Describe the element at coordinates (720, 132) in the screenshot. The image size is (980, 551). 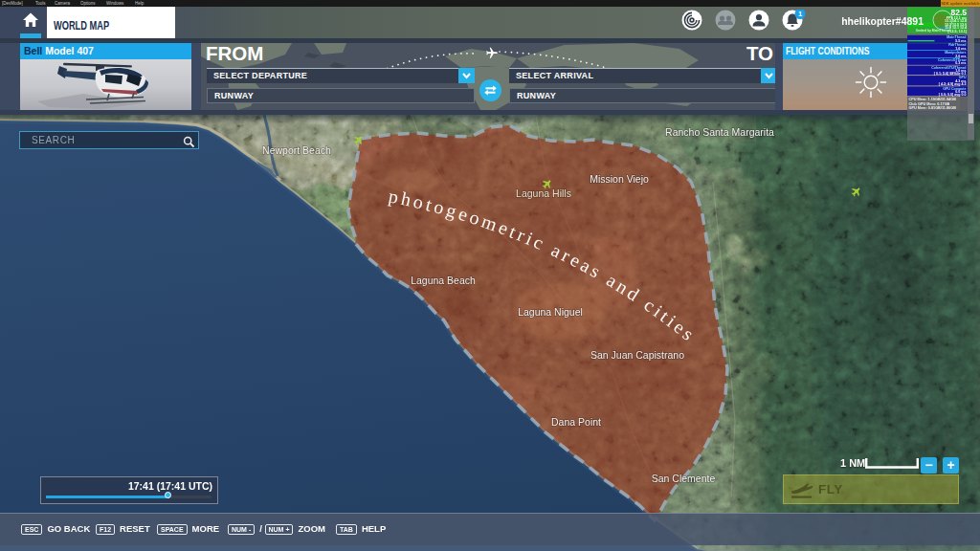
I see `svg-text: Rancho Santa Margarita` at that location.